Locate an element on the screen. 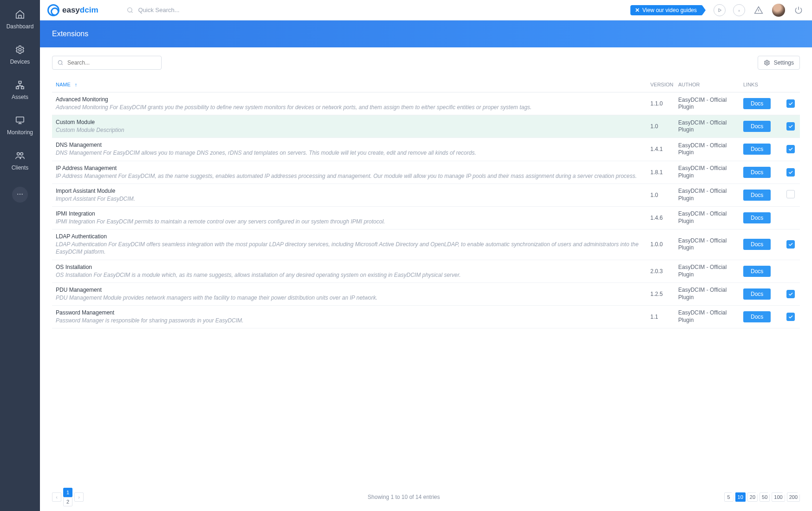  table-row: PDU ManagementPDU Management Module prov… is located at coordinates (426, 294).